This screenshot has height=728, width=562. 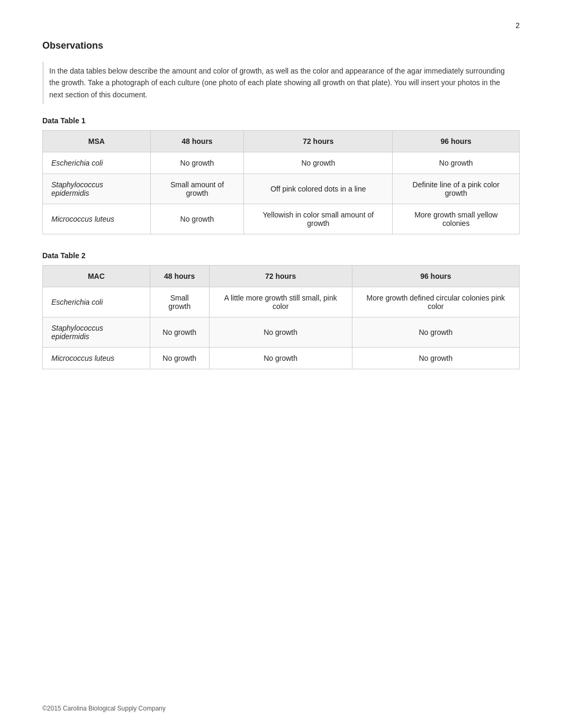 What do you see at coordinates (96, 276) in the screenshot?
I see `table2-col-mac: MAC` at bounding box center [96, 276].